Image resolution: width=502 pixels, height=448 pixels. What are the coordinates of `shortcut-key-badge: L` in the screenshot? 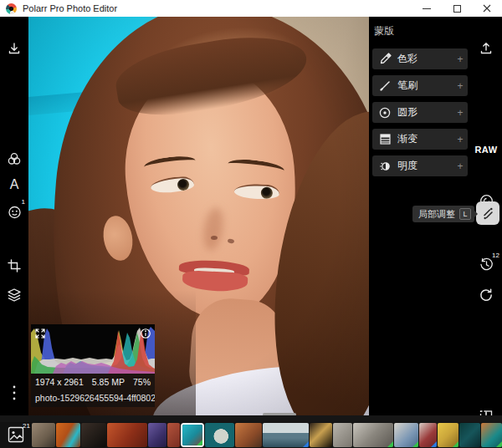 It's located at (465, 214).